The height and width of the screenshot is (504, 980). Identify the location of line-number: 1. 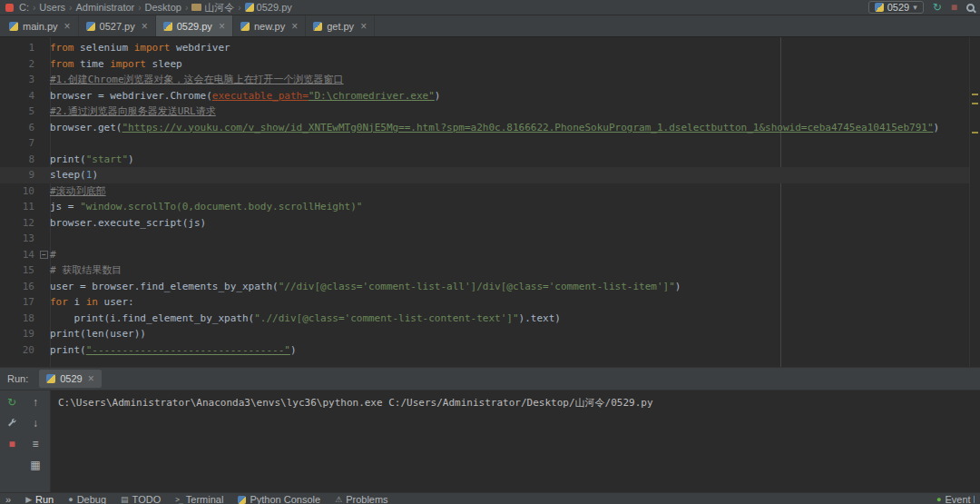
(19, 48).